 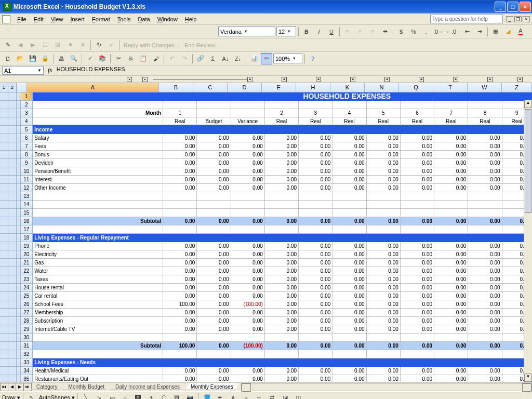 I want to click on cell: 100.00, so click(x=180, y=304).